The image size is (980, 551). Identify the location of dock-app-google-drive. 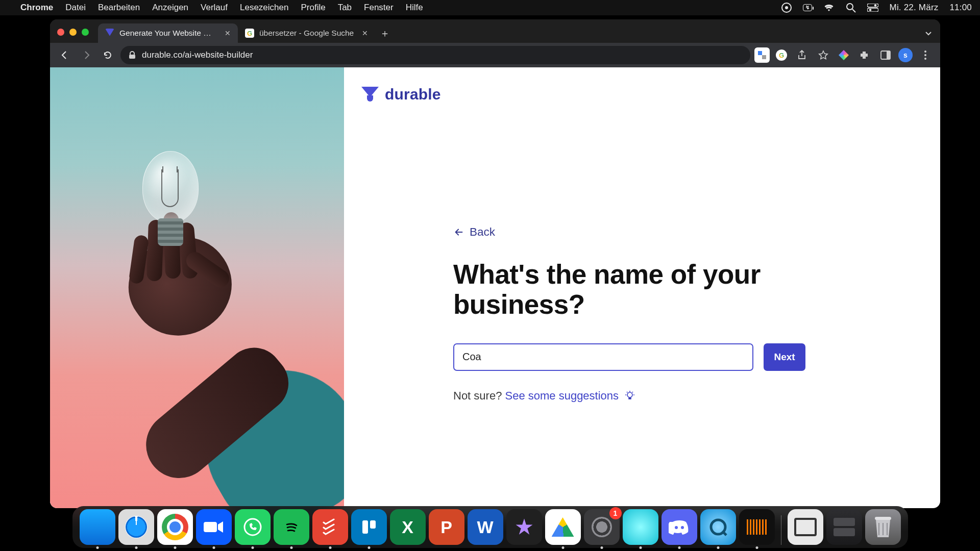
(563, 527).